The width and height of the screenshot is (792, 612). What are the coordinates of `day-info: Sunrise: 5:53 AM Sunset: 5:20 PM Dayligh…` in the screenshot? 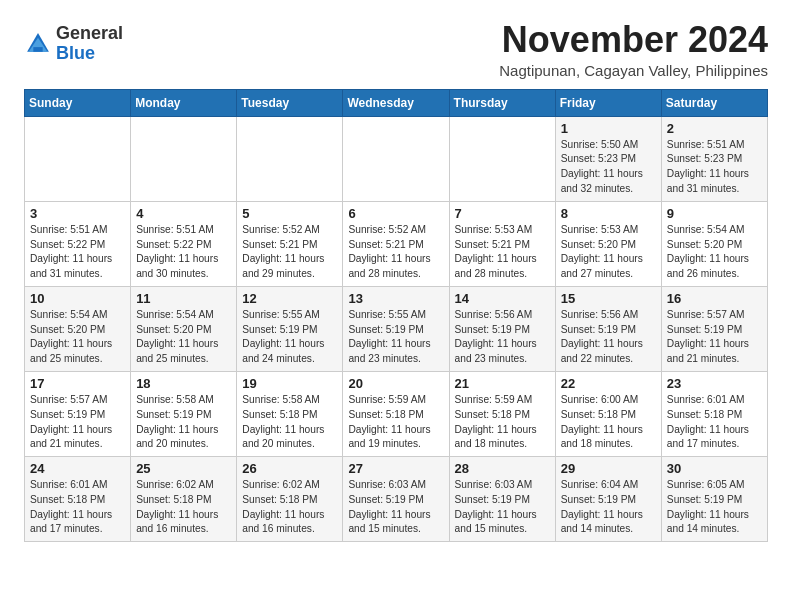 It's located at (608, 252).